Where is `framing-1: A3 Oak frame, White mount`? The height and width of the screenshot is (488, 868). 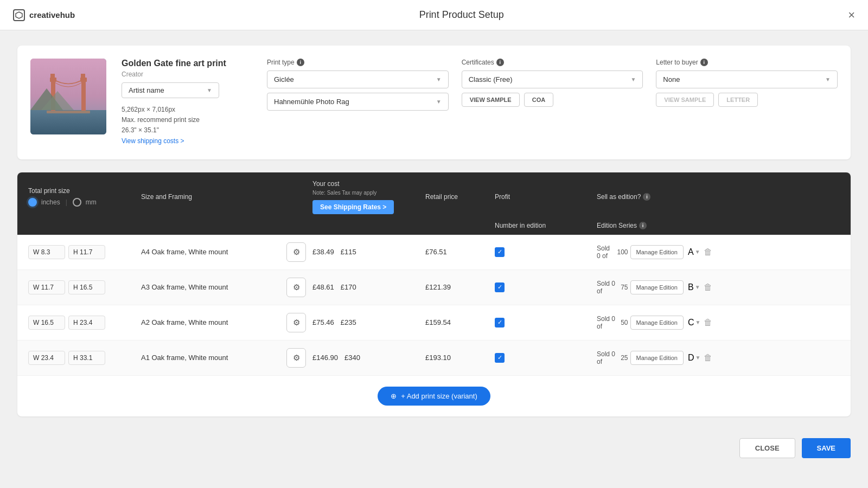 framing-1: A3 Oak frame, White mount is located at coordinates (212, 287).